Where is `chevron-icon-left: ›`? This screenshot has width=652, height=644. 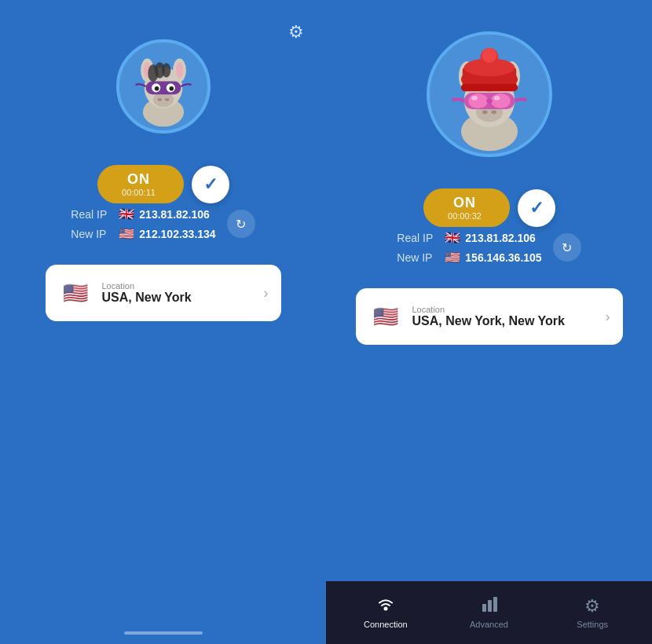 chevron-icon-left: › is located at coordinates (266, 294).